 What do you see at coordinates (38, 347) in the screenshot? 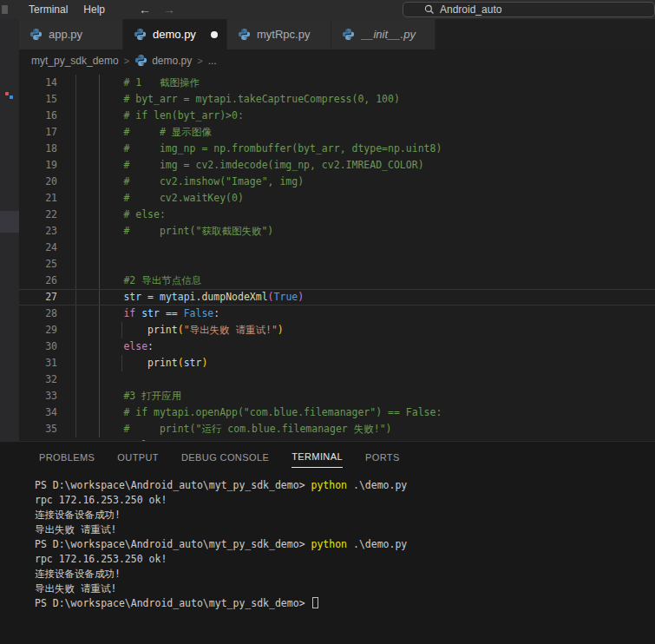
I see `line-number: 30` at bounding box center [38, 347].